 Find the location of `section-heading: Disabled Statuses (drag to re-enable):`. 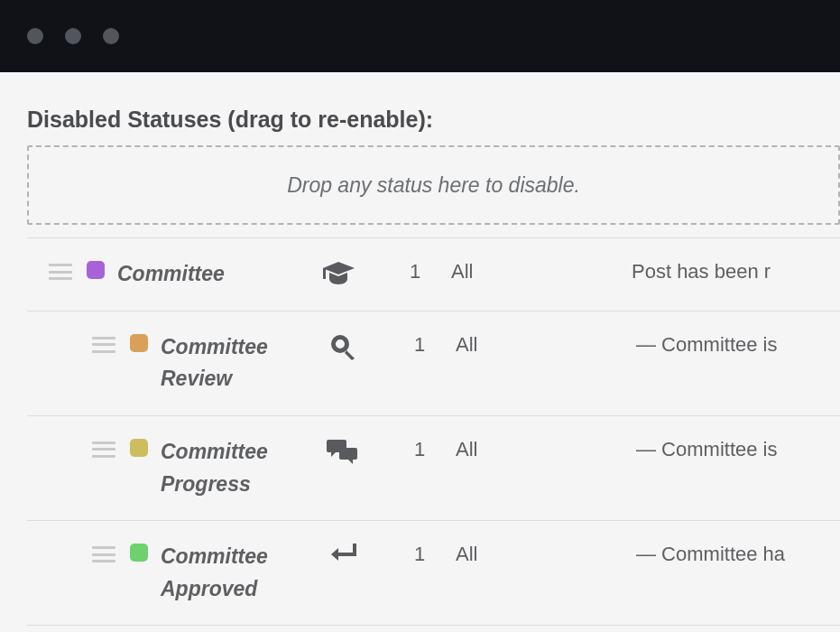

section-heading: Disabled Statuses (drag to re-enable): is located at coordinates (433, 119).